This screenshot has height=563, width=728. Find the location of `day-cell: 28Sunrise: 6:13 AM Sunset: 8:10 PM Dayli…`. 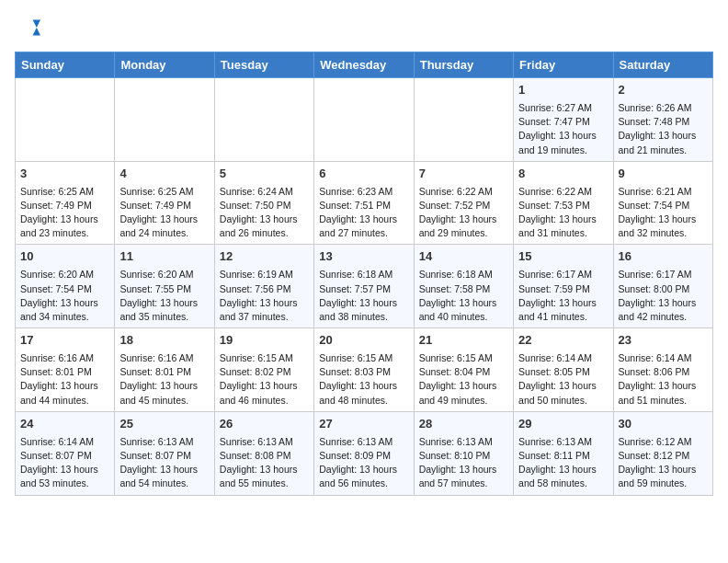

day-cell: 28Sunrise: 6:13 AM Sunset: 8:10 PM Dayli… is located at coordinates (463, 453).